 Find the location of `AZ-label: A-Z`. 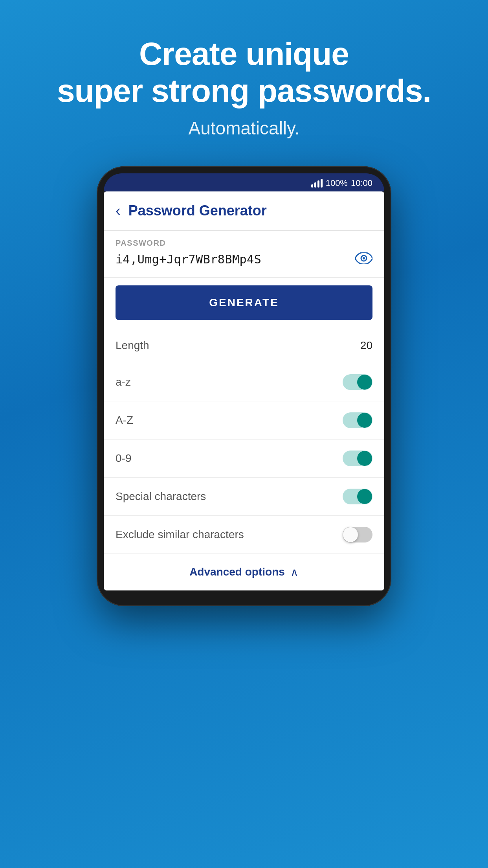

AZ-label: A-Z is located at coordinates (124, 420).